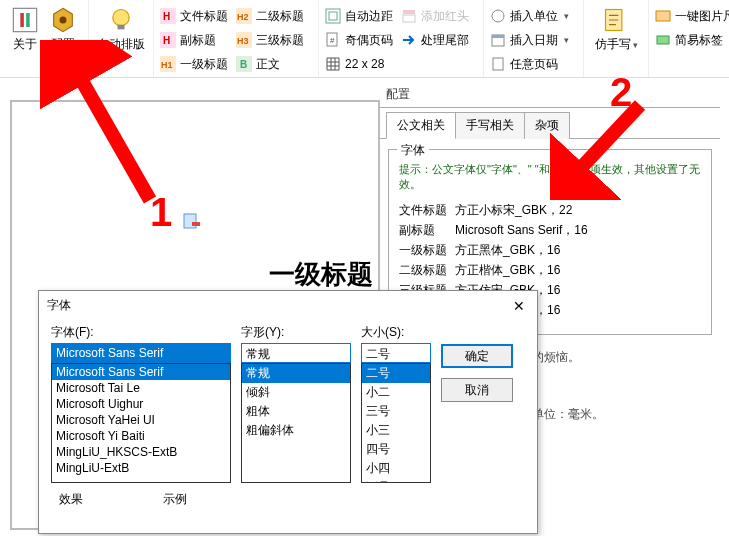 Image resolution: width=729 pixels, height=536 pixels. What do you see at coordinates (243, 17) in the screenshot?
I see `svg-text: H2` at bounding box center [243, 17].